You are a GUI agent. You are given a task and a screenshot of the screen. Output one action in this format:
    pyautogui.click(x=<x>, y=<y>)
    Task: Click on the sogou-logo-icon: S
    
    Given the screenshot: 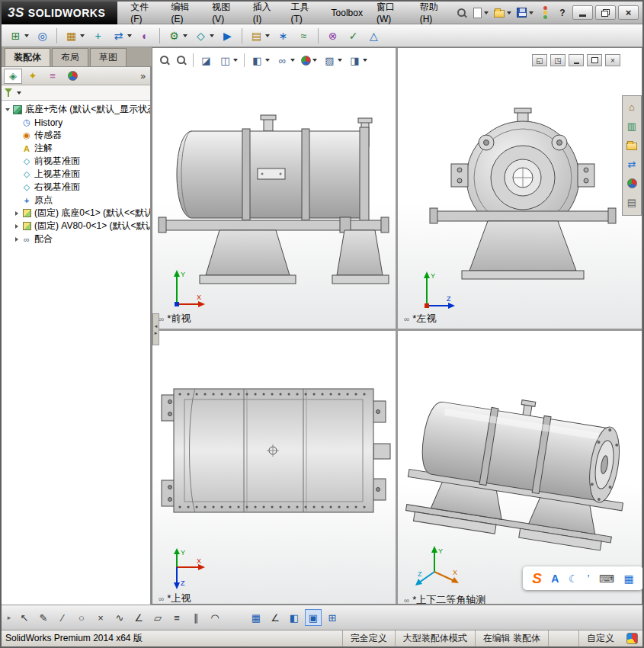 What is the action you would take?
    pyautogui.click(x=537, y=579)
    